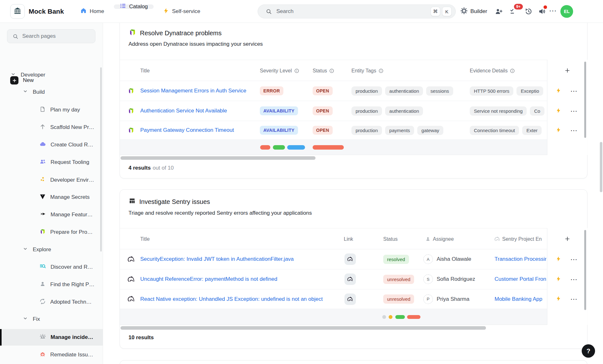 The height and width of the screenshot is (364, 603). Describe the element at coordinates (217, 259) in the screenshot. I see `row-title-link: SecurityException: Invalid JWT token in …` at that location.